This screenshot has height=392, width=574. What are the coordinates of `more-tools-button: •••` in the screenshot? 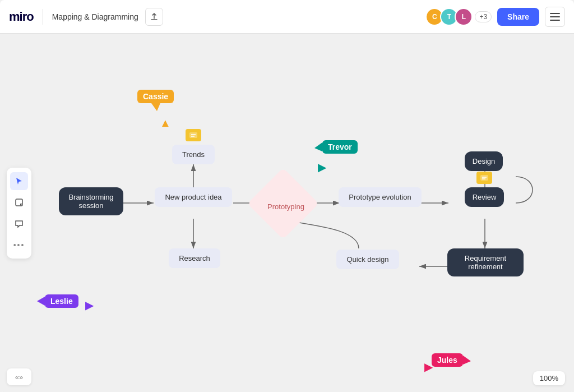 It's located at (19, 245).